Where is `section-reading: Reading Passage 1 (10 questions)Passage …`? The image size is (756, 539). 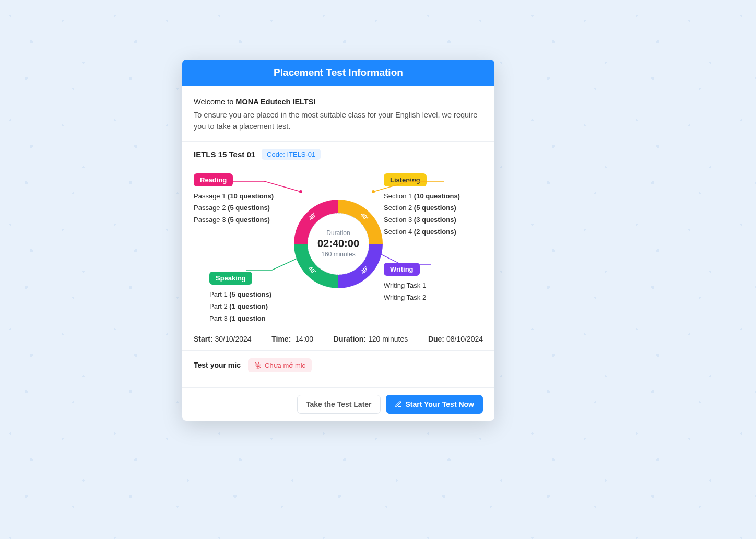
section-reading: Reading Passage 1 (10 questions)Passage … is located at coordinates (246, 200).